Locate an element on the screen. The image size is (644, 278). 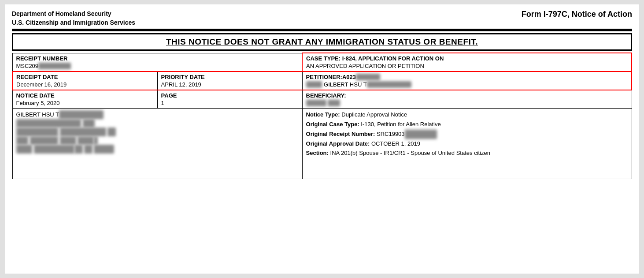
document-header: Department of Homeland Security U.S. Cit… is located at coordinates (322, 19).